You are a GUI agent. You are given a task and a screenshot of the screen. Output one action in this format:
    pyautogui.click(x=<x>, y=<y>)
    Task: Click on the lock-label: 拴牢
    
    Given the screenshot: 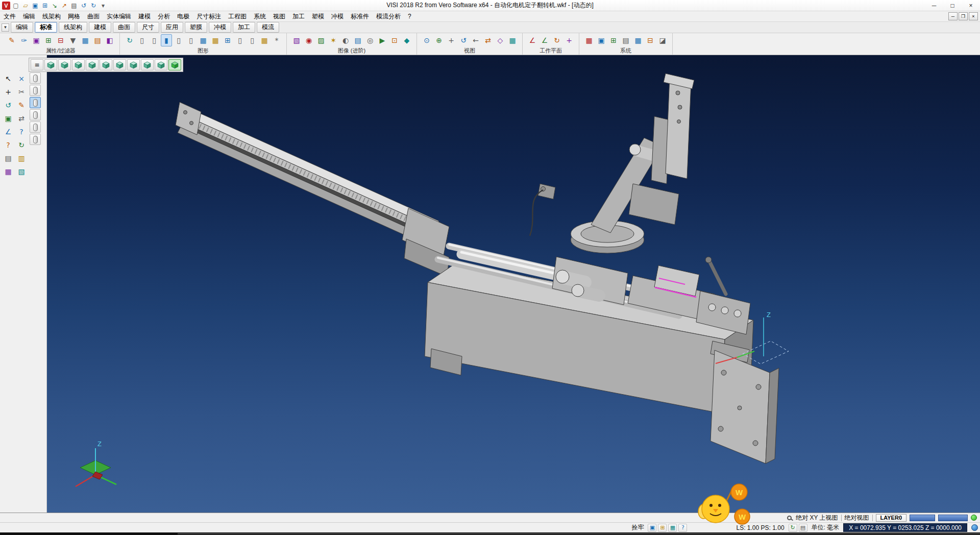 What is the action you would take?
    pyautogui.click(x=638, y=528)
    